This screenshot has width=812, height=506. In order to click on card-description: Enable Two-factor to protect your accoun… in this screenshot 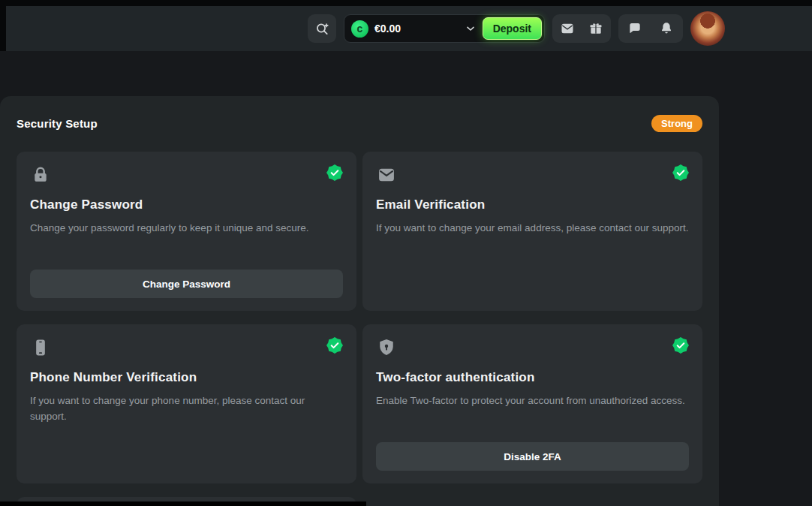, I will do `click(533, 401)`.